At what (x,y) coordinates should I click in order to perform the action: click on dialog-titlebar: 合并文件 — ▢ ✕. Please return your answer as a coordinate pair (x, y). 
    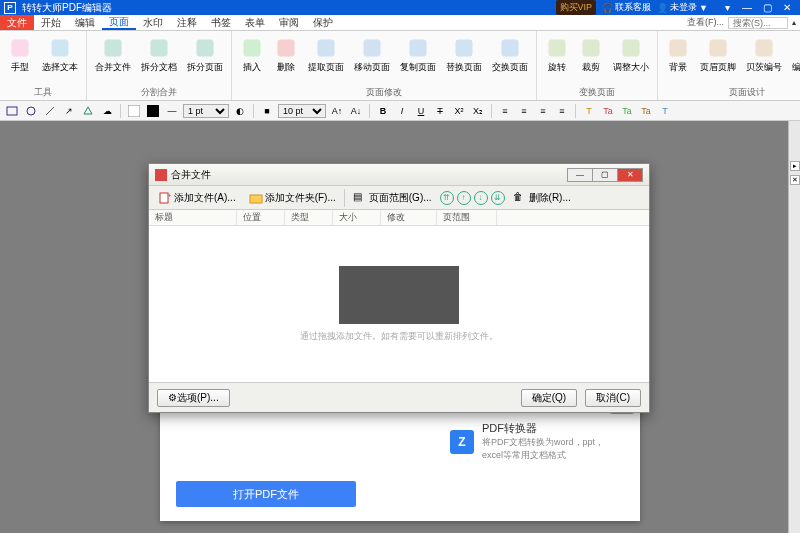
    Looking at the image, I should click on (399, 175).